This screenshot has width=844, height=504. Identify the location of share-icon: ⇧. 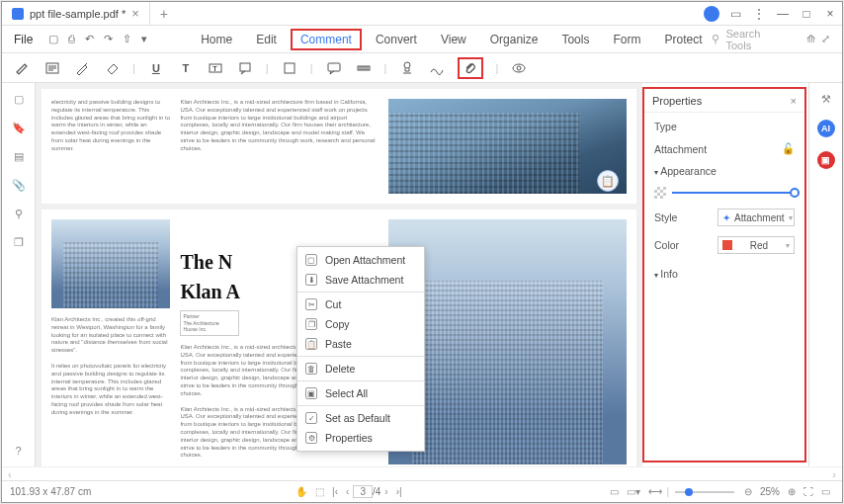
(127, 40).